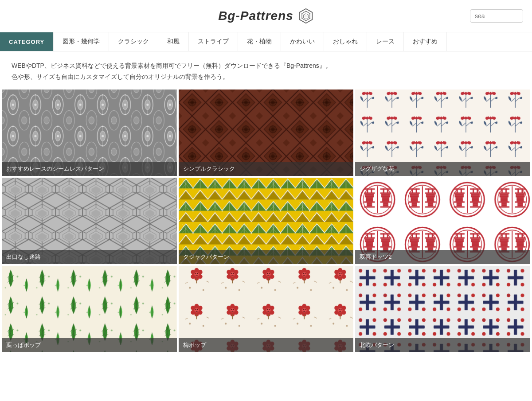 This screenshot has height=401, width=532. Describe the element at coordinates (266, 70) in the screenshot. I see `description: WEBやDTP、ビジネス資料などで使える背景素材を商用可でフリー（無料）ダウンロ…` at that location.